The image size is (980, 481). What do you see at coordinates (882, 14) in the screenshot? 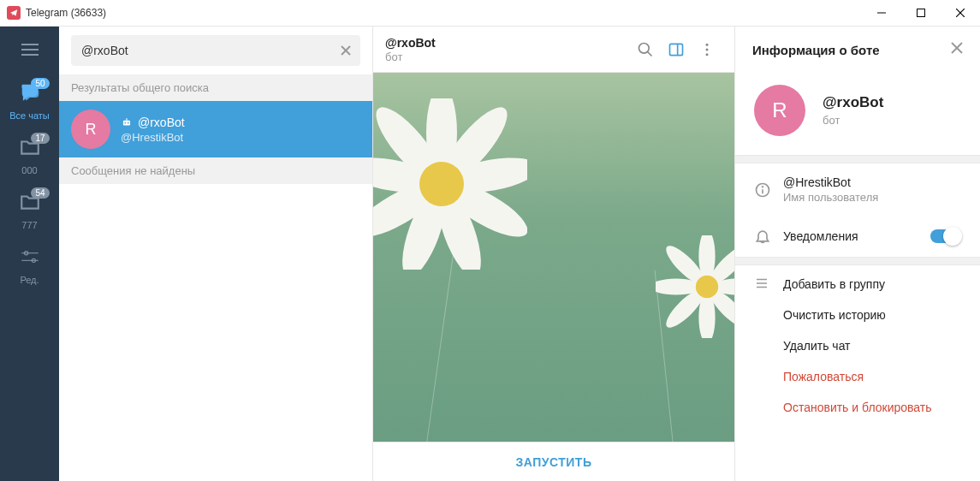
I see `window-minimize-button` at bounding box center [882, 14].